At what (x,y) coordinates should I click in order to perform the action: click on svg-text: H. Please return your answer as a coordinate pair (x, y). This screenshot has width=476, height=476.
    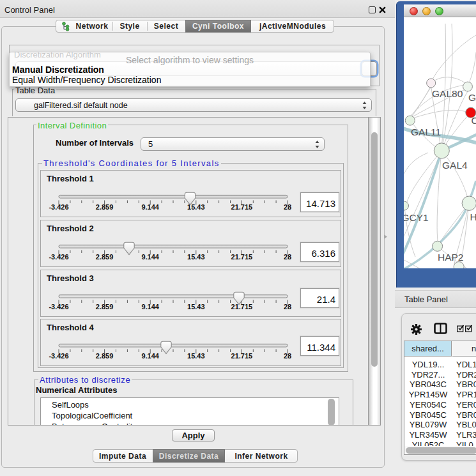
    Looking at the image, I should click on (473, 217).